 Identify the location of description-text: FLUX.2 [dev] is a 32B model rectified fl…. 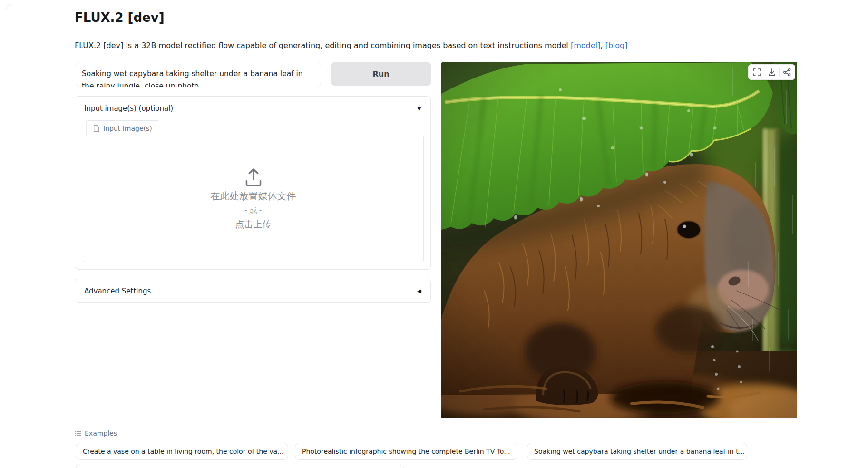
(322, 46).